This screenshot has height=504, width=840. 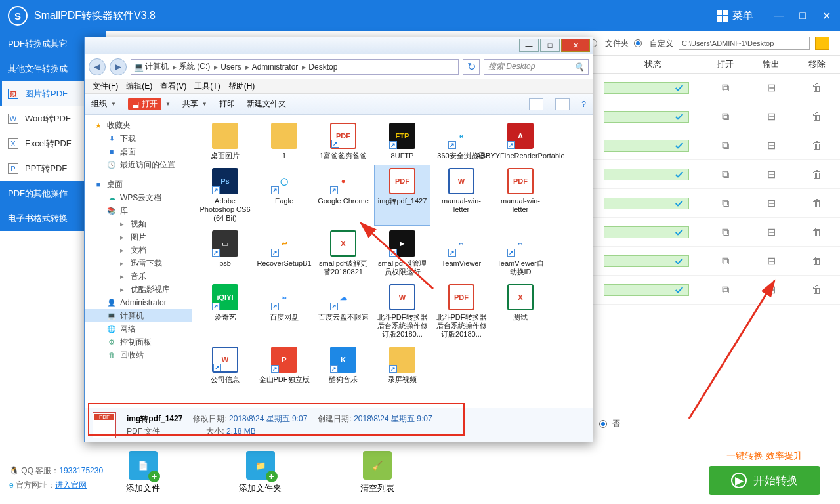 I want to click on file-item: W↗公司信息, so click(x=225, y=365).